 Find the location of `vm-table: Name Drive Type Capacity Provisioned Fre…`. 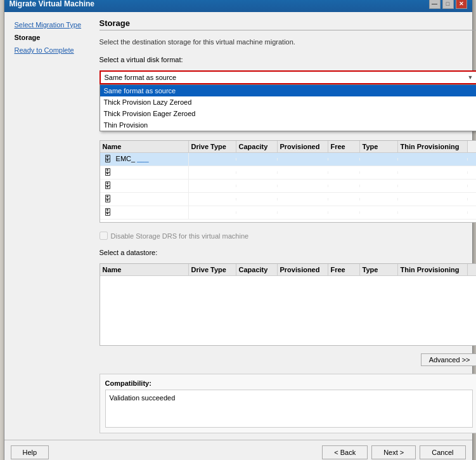

vm-table: Name Drive Type Capacity Provisioned Fre… is located at coordinates (288, 181).